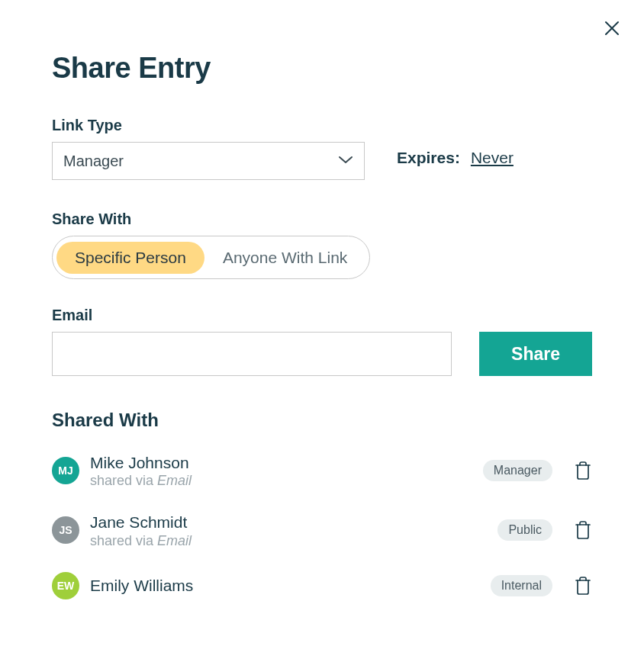  I want to click on shared-with-title: Shared With, so click(322, 420).